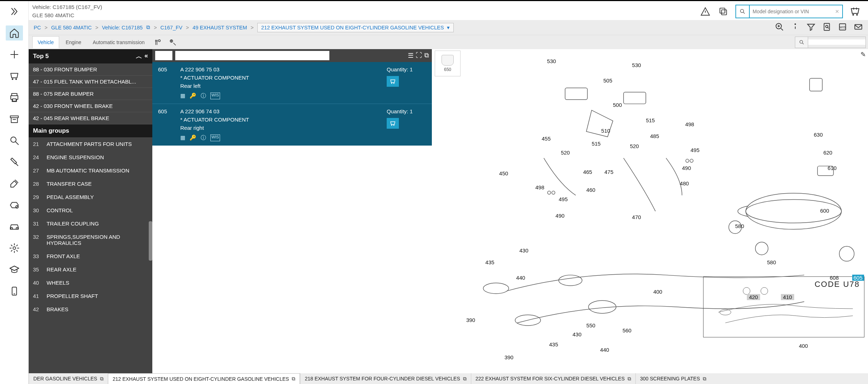 The width and height of the screenshot is (868, 384). What do you see at coordinates (90, 144) in the screenshot?
I see `main-group-item: 21ATTACHMENT PARTS FOR UNITS` at bounding box center [90, 144].